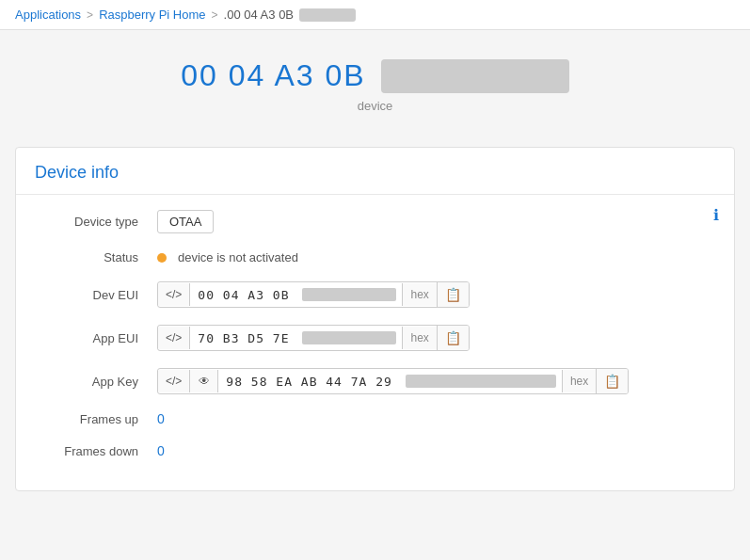 The height and width of the screenshot is (560, 750). I want to click on app-key-suffix: hex, so click(579, 381).